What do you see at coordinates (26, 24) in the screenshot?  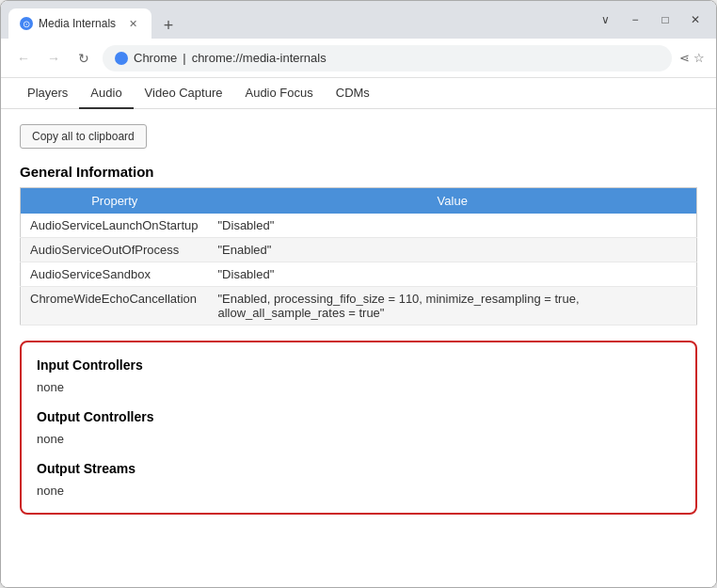 I see `tab-favicon` at bounding box center [26, 24].